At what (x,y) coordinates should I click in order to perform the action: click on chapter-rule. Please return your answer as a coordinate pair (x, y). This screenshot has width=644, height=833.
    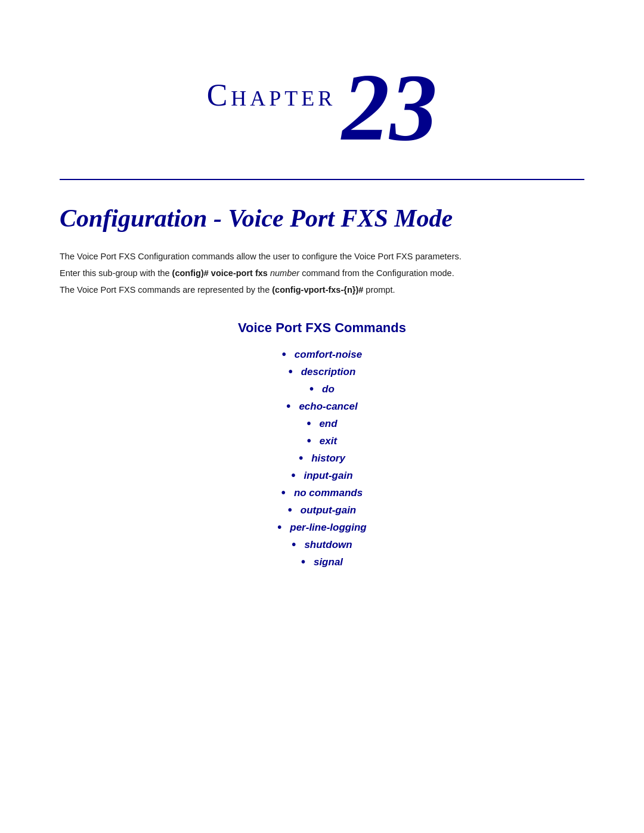
    Looking at the image, I should click on (322, 179).